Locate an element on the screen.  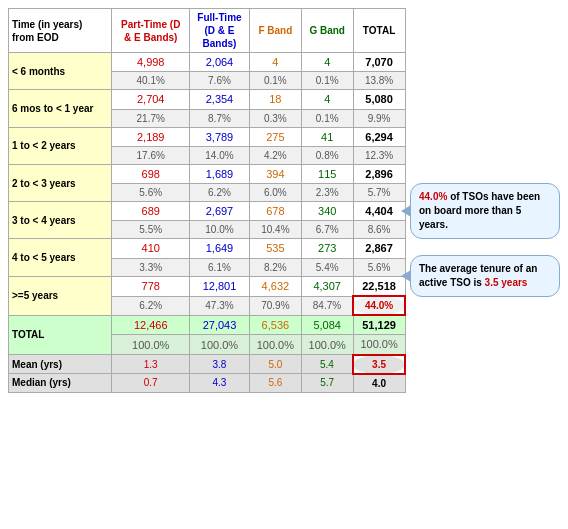
count-r1-c2: 18 is located at coordinates (275, 100).